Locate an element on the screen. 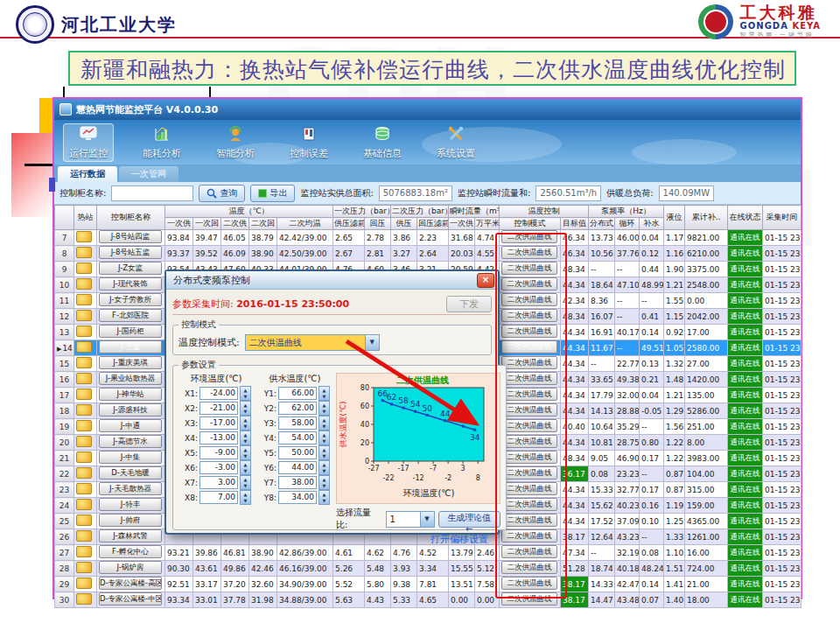  cabinet-name-button: J-特丰 is located at coordinates (130, 504).